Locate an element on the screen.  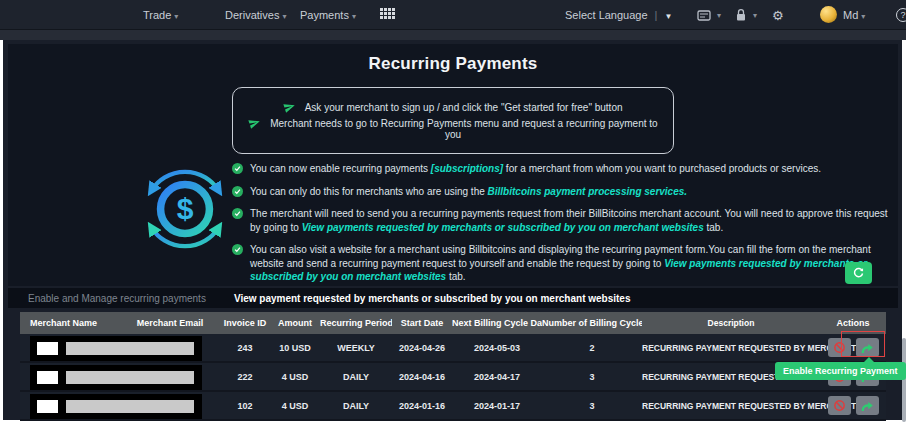
bullet-text: You can now enable recurring payments [s… is located at coordinates (536, 169).